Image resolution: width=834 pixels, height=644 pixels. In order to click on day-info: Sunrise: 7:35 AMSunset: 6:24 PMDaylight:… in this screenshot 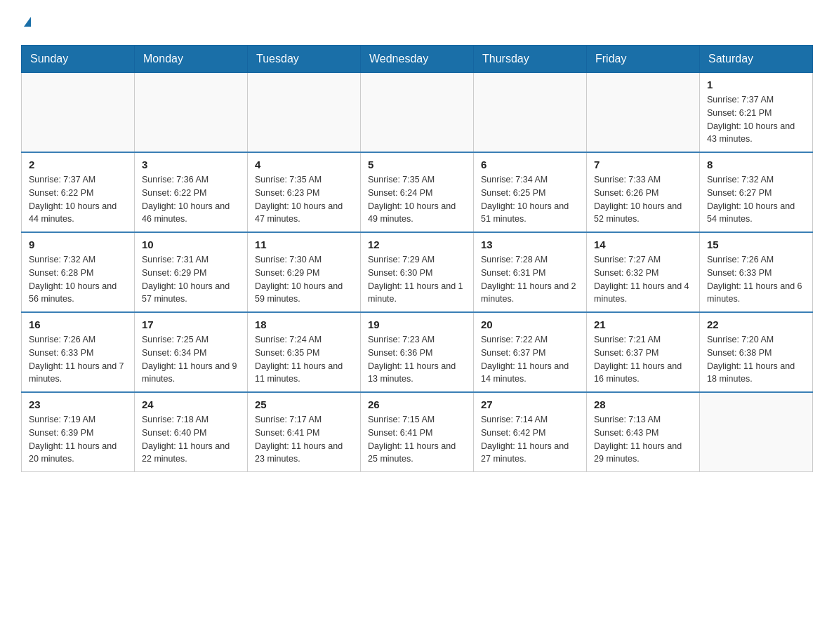, I will do `click(417, 199)`.